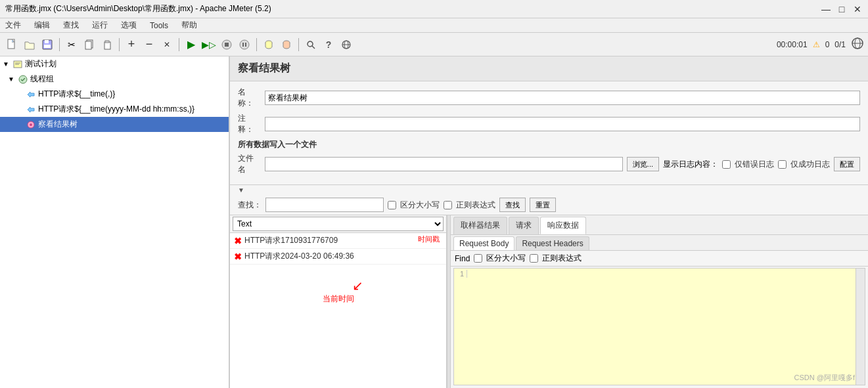  I want to click on annotation-arrow: ↙, so click(357, 286).